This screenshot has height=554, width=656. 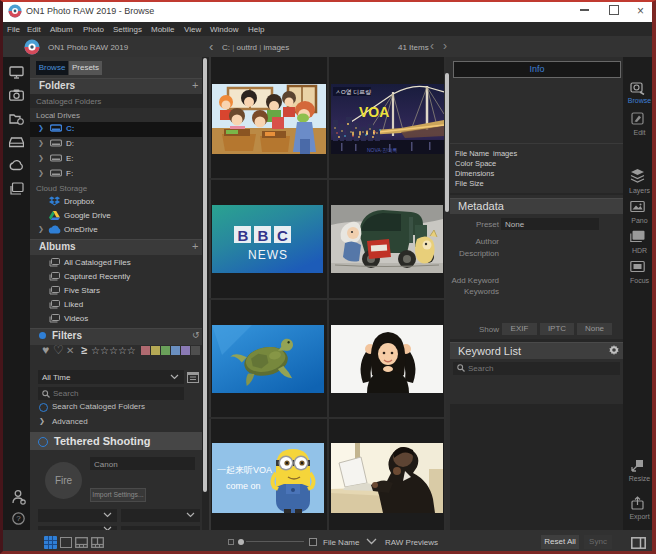 What do you see at coordinates (282, 236) in the screenshot?
I see `svg-text: C` at bounding box center [282, 236].